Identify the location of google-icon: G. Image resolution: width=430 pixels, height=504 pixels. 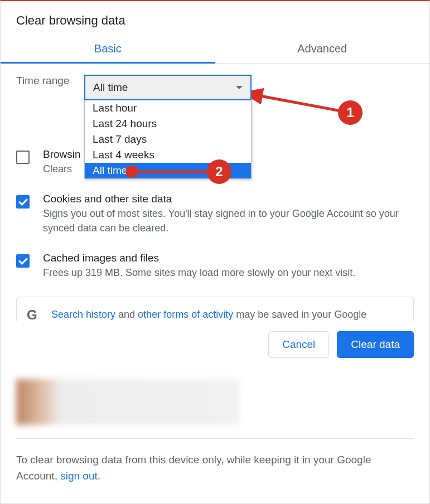
(34, 314).